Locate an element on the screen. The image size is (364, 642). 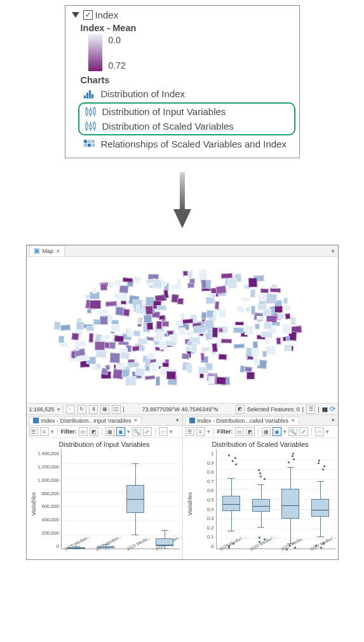
plot-area-input: 2020 Median...2022 Median...2022 Media..… is located at coordinates (121, 500).